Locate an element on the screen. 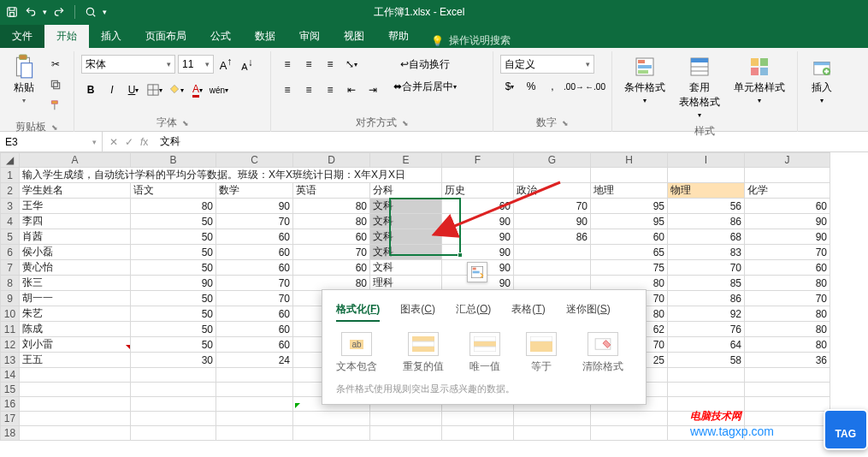 The image size is (868, 457). tab-home: 开始 is located at coordinates (67, 36).